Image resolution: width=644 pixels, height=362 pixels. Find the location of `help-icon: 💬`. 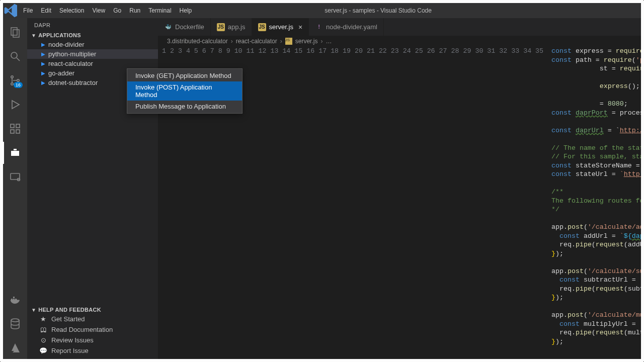

help-icon: 💬 is located at coordinates (43, 351).